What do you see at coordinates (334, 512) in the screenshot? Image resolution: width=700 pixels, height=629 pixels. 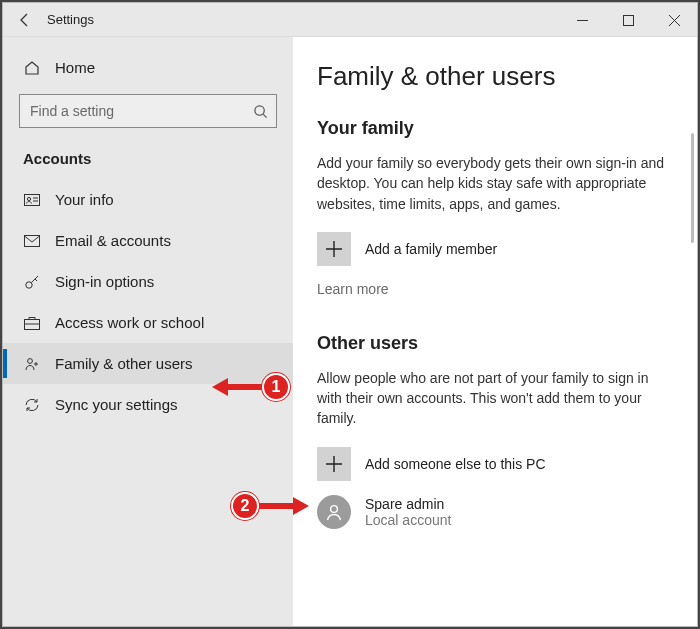 I see `avatar` at bounding box center [334, 512].